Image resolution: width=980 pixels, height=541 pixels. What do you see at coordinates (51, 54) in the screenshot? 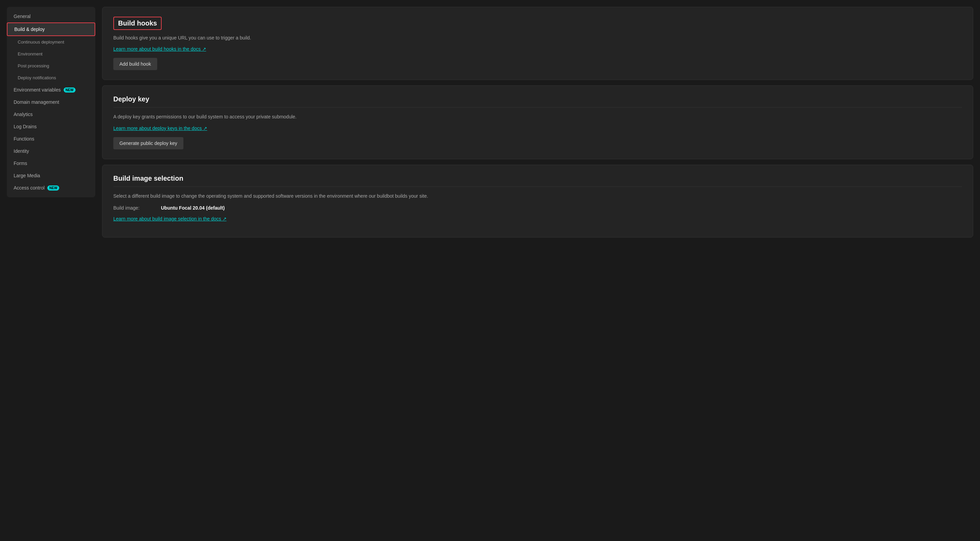
I see `sidebar-item-environment: Environment` at bounding box center [51, 54].